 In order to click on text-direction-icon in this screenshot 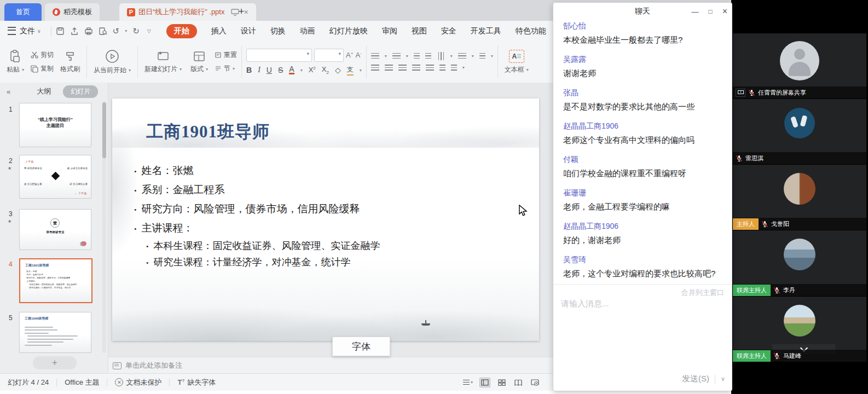, I will do `click(441, 56)`.